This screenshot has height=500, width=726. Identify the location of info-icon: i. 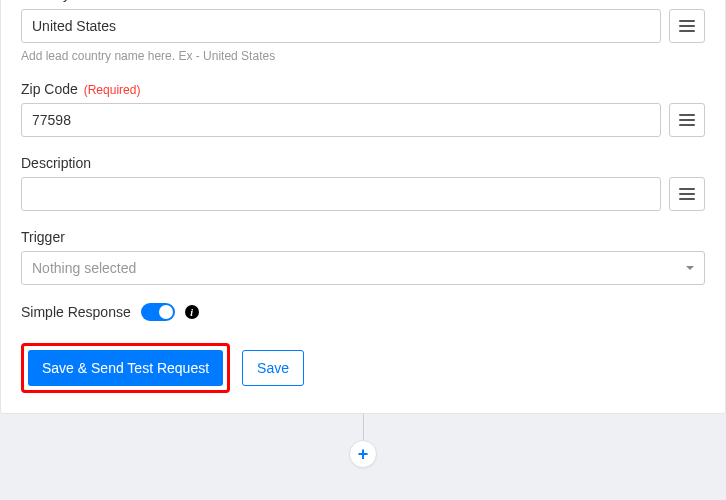
(192, 312).